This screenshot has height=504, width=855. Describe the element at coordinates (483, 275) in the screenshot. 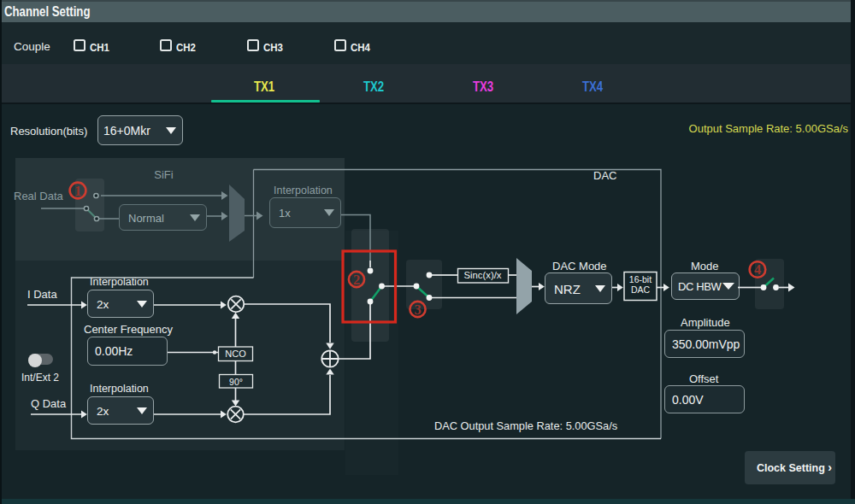

I see `svg-text: Sinc(x)/x` at that location.